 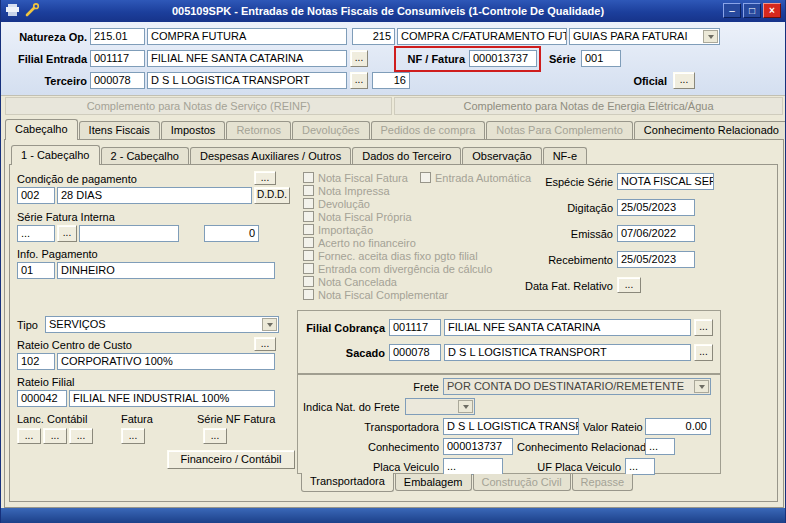 What do you see at coordinates (396, 130) in the screenshot?
I see `main-tabs: Cabeçalho Itens Fiscais Impostos Retorno…` at bounding box center [396, 130].